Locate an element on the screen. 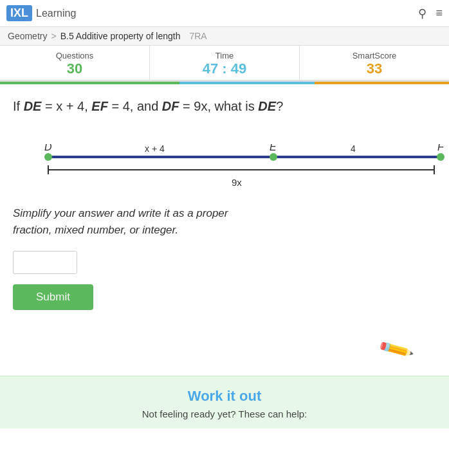 The height and width of the screenshot is (476, 449). de-label2: DE is located at coordinates (267, 106).